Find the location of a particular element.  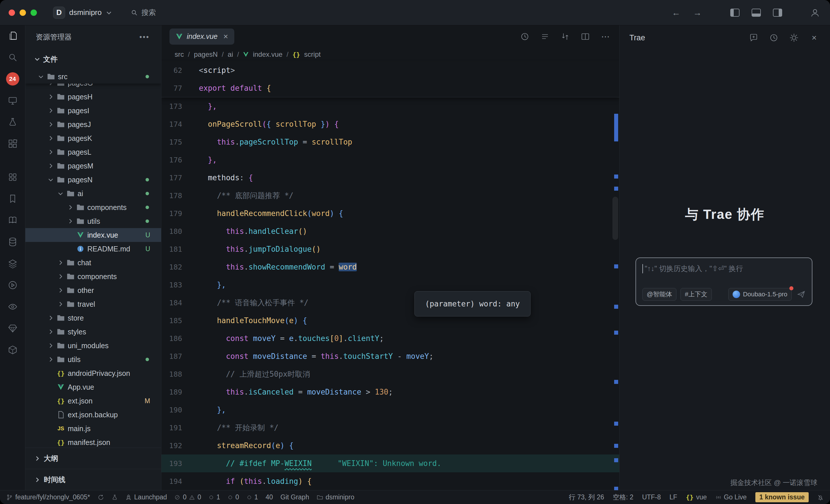

code-line-77: 77export default { is located at coordinates (390, 88).